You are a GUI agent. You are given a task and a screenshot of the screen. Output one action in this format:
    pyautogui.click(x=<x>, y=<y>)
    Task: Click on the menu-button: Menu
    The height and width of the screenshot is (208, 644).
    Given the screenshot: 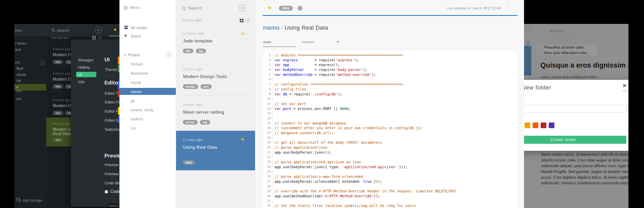 What is the action you would take?
    pyautogui.click(x=135, y=7)
    